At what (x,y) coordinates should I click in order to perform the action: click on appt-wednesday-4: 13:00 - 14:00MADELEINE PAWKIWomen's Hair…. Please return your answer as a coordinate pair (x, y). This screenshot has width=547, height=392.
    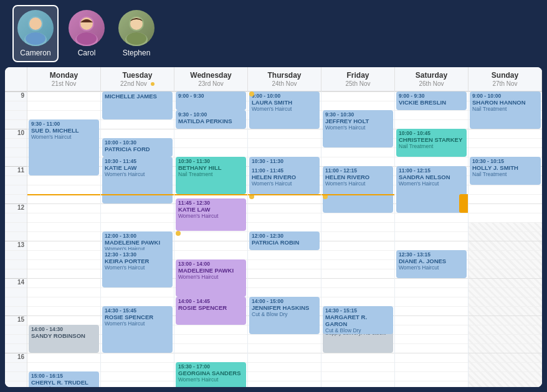
    Looking at the image, I should click on (211, 278).